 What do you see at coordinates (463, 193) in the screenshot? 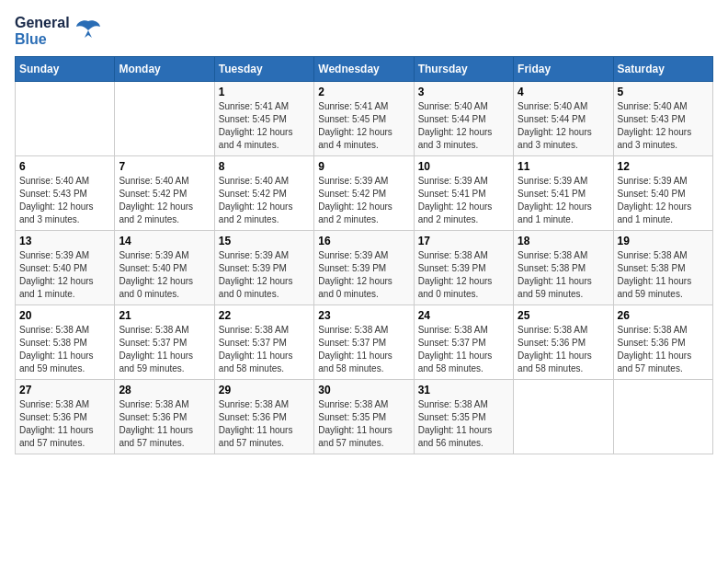
I see `calendar-cell: 10Sunrise: 5:39 AM Sunset: 5:41 PM Dayli…` at bounding box center [463, 193].